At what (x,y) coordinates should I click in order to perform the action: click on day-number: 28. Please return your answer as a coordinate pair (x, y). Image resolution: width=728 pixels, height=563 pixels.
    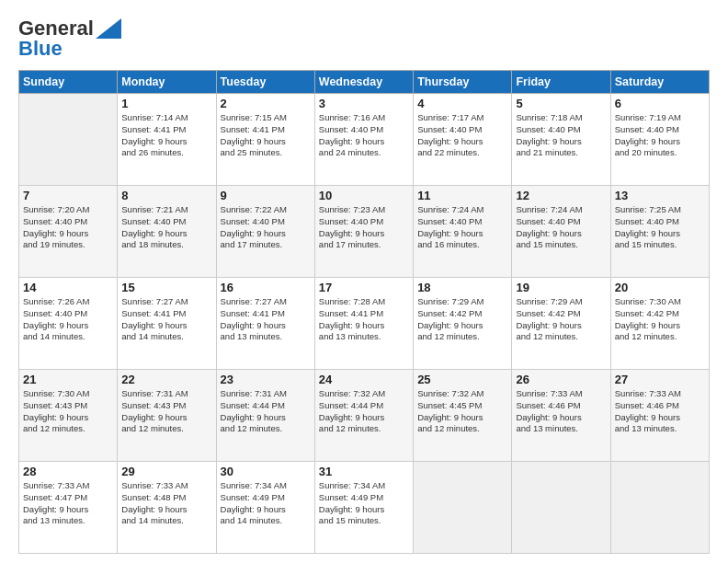
    Looking at the image, I should click on (68, 471).